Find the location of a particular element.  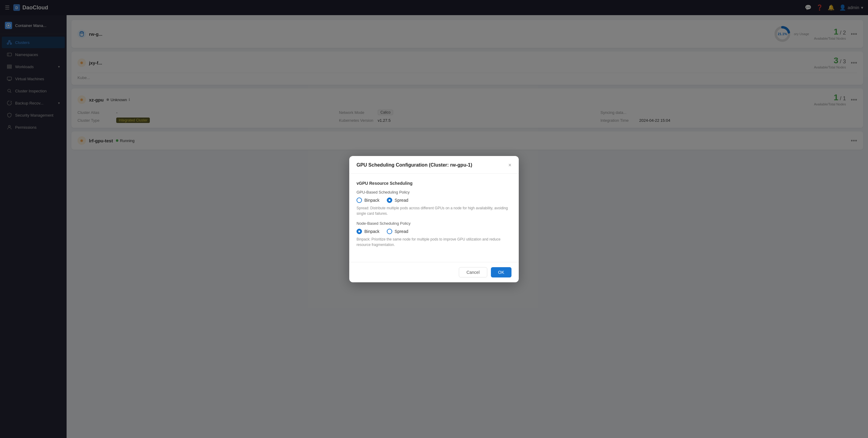

gpu-policy-description: Spread: Distribute multiple pods across … is located at coordinates (434, 211).